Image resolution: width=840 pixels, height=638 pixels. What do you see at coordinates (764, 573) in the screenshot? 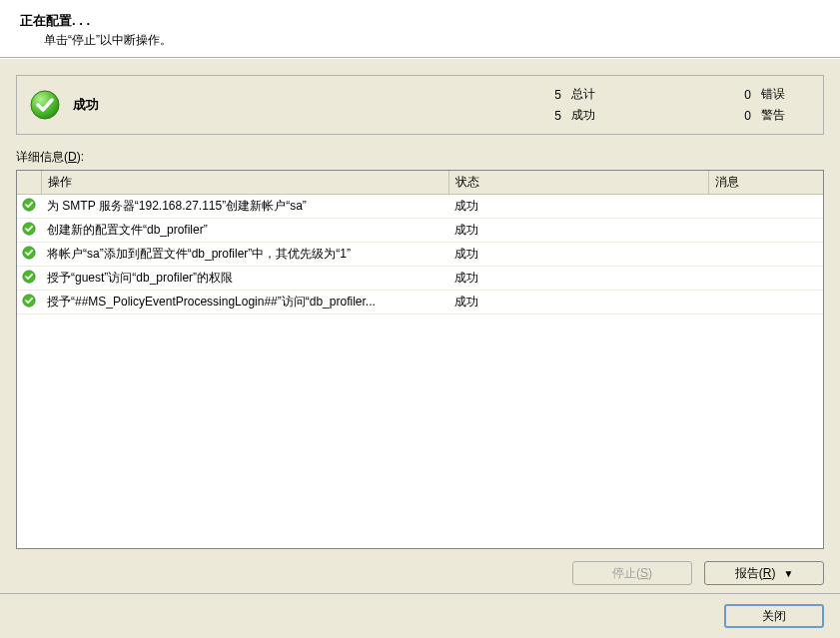
I see `report-button: 报告(R) ▼` at bounding box center [764, 573].